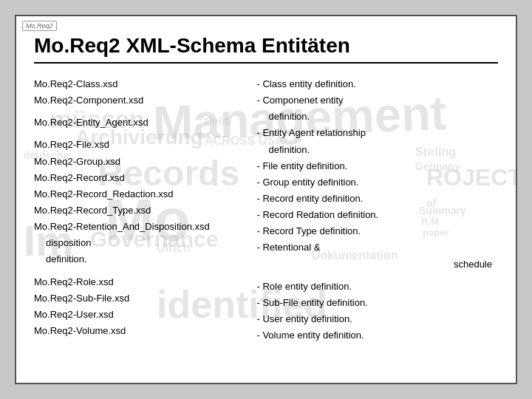  What do you see at coordinates (145, 178) in the screenshot?
I see `list-item: Mo.Req2-Record.xsd` at bounding box center [145, 178].